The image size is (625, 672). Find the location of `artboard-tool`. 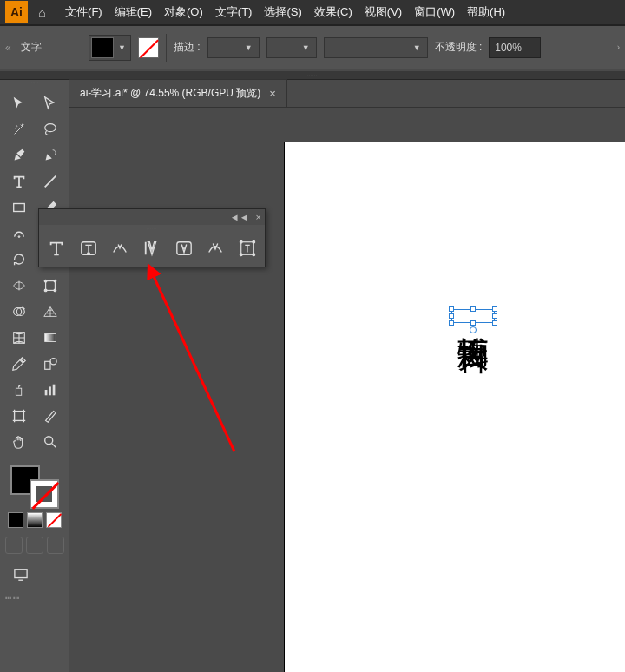

artboard-tool is located at coordinates (19, 416).